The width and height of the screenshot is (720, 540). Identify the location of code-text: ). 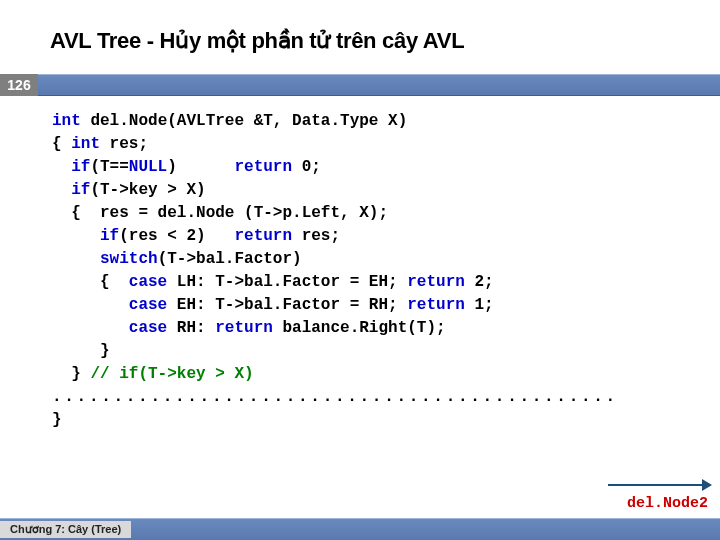
(200, 167).